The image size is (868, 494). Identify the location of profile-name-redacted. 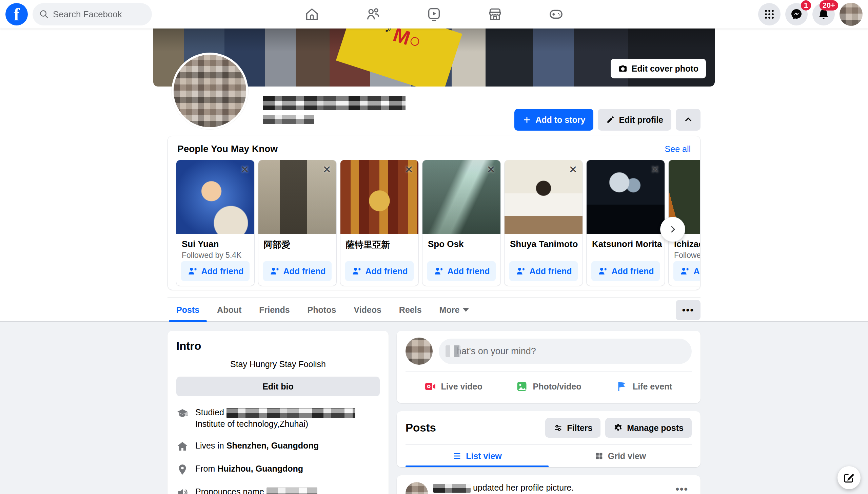
(334, 103).